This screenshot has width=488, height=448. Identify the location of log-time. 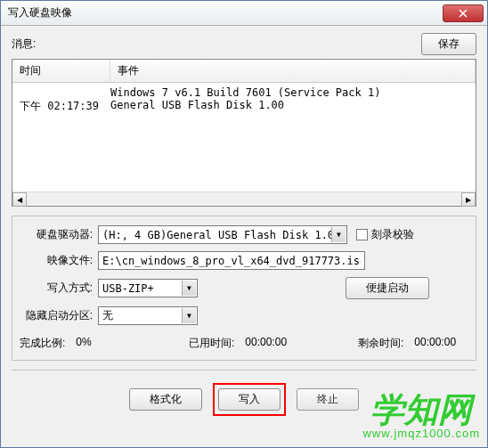
(65, 93).